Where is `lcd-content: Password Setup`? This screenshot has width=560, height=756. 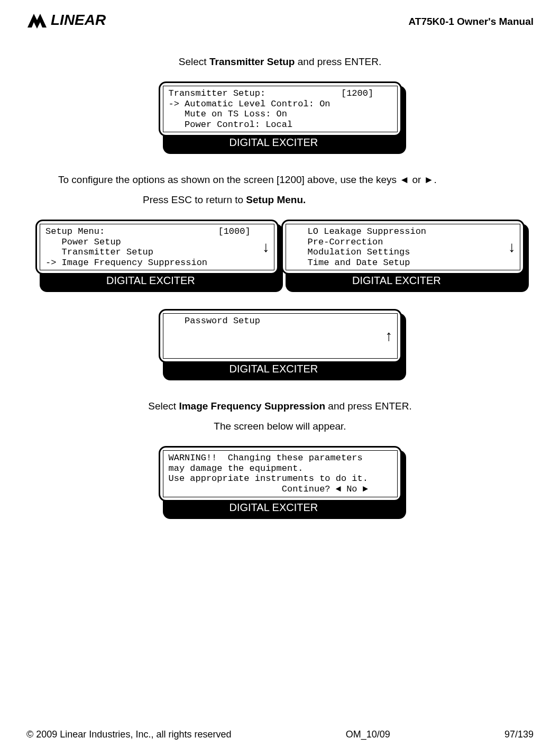 lcd-content: Password Setup is located at coordinates (280, 336).